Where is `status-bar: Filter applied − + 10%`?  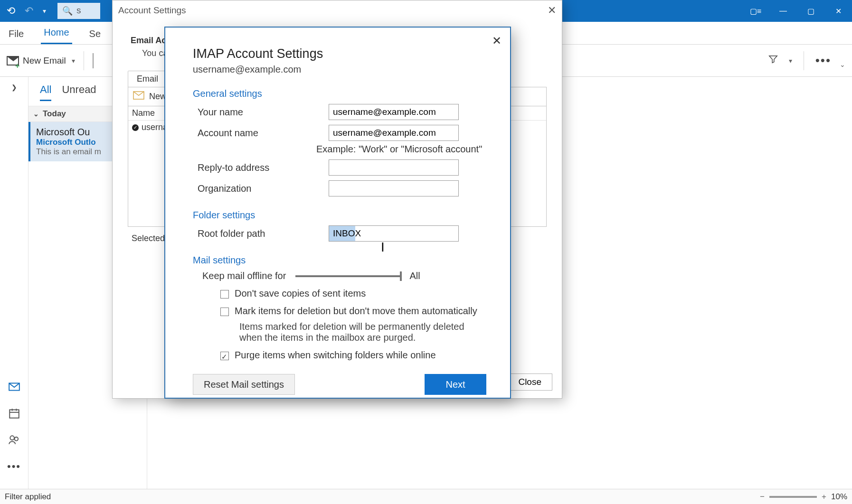 status-bar: Filter applied − + 10% is located at coordinates (426, 496).